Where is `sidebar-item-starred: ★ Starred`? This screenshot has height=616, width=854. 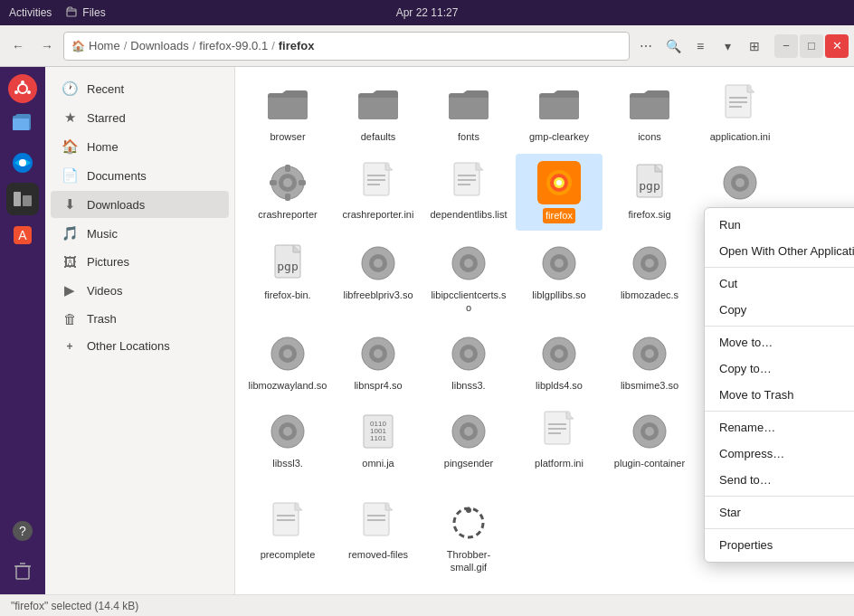
sidebar-item-starred: ★ Starred is located at coordinates (139, 118).